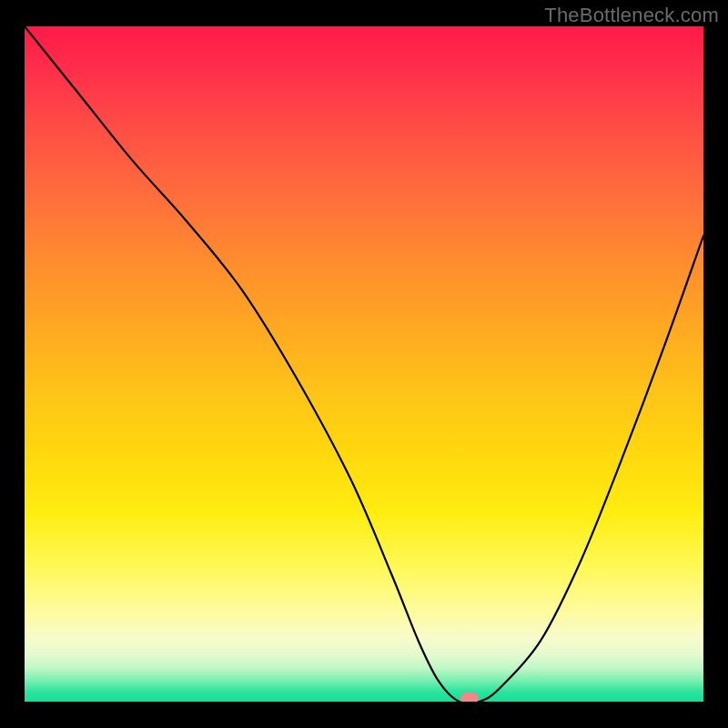 Image resolution: width=728 pixels, height=728 pixels. I want to click on optimal-point-marker, so click(470, 697).